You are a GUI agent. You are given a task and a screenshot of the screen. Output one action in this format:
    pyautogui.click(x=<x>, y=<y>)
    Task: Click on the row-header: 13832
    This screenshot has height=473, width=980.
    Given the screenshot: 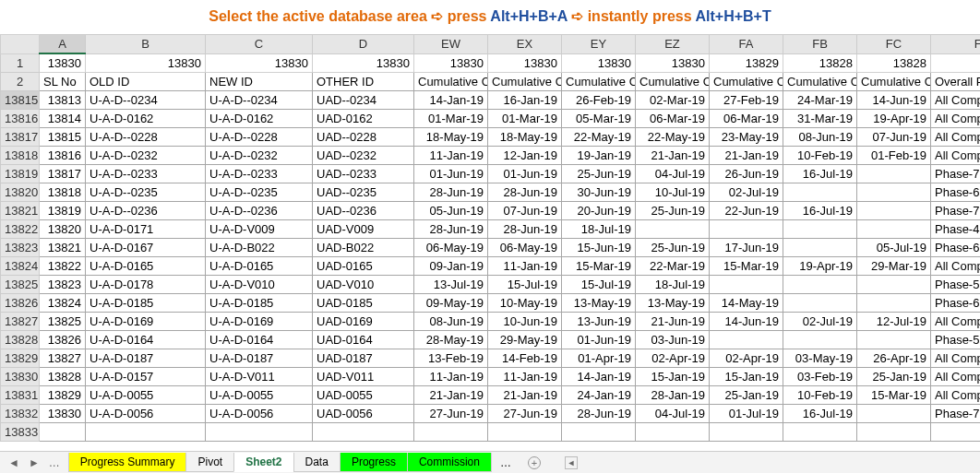 What is the action you would take?
    pyautogui.click(x=20, y=414)
    